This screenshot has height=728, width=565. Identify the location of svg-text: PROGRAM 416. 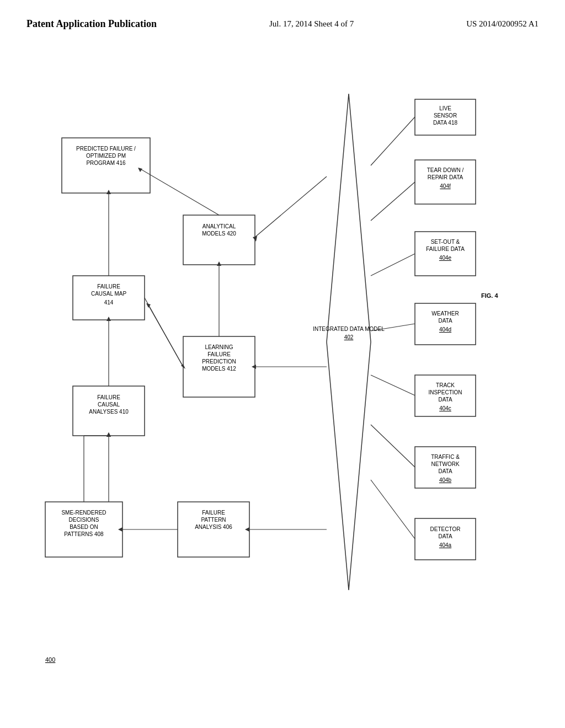
(106, 163).